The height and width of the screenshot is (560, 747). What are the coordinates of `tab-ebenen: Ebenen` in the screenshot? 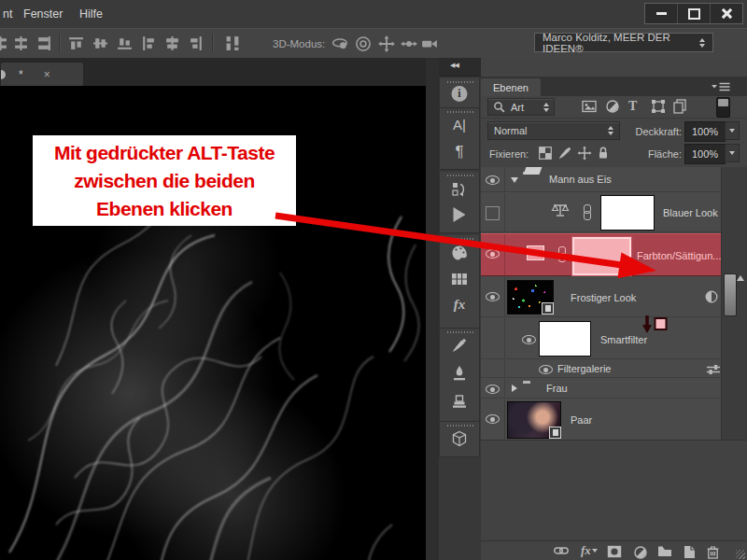 It's located at (511, 88).